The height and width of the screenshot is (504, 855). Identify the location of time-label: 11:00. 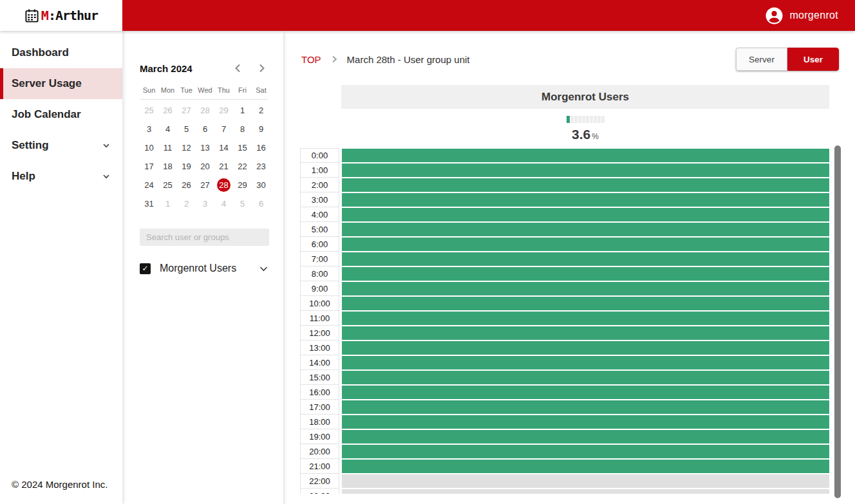
(319, 318).